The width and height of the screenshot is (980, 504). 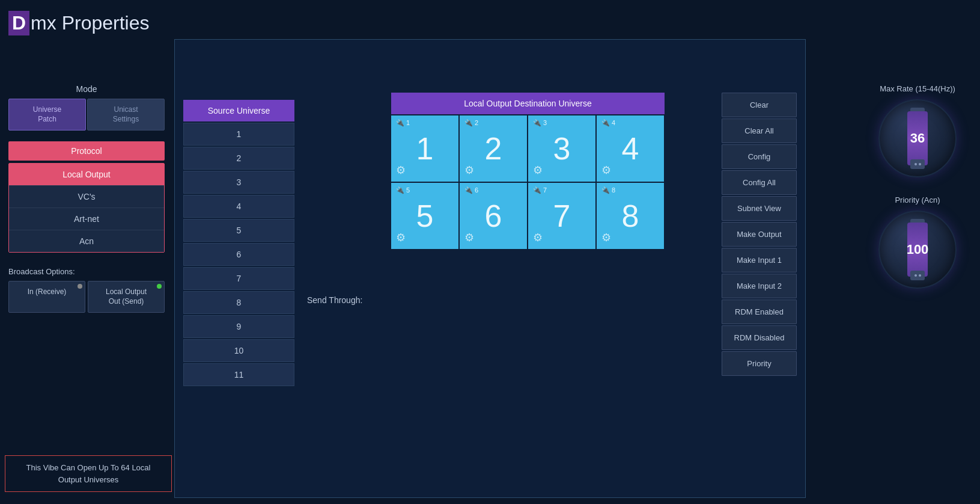 What do you see at coordinates (401, 238) in the screenshot?
I see `dest-cell-5-icon: ⚙` at bounding box center [401, 238].